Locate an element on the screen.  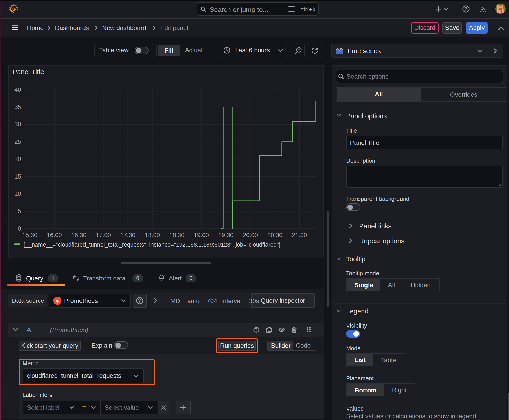
svg-text: 18:30 is located at coordinates (177, 235).